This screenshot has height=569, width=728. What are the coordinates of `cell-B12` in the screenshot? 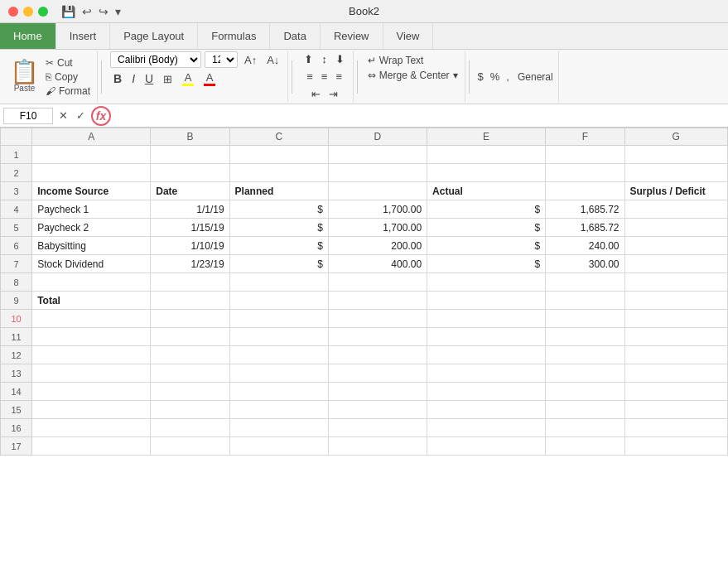 It's located at (190, 355).